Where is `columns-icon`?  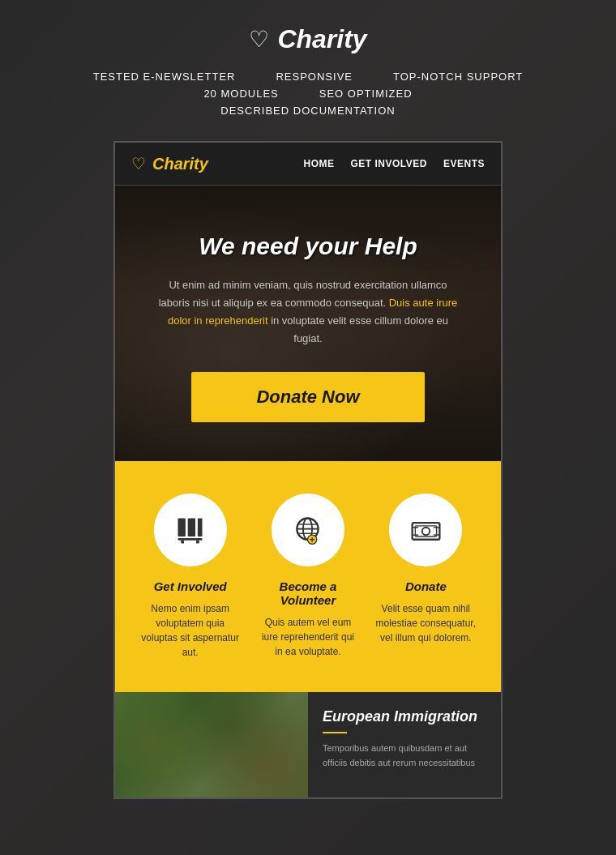
columns-icon is located at coordinates (190, 530).